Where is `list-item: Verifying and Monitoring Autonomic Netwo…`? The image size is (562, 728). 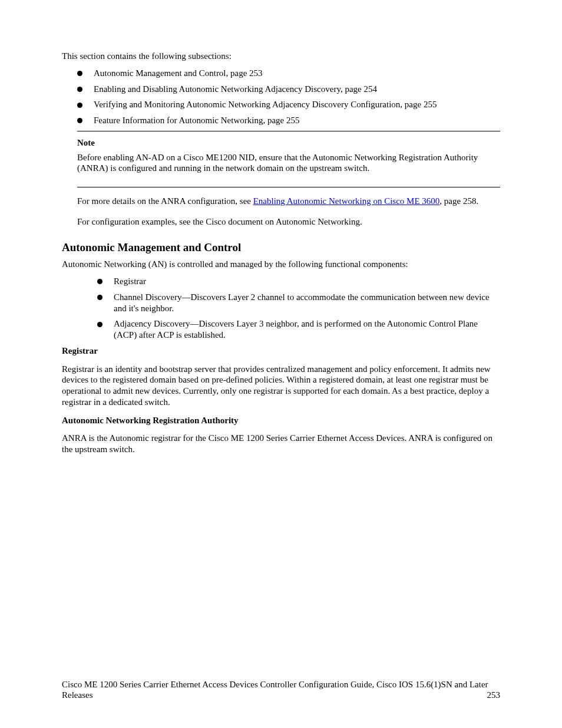
list-item: Verifying and Monitoring Autonomic Netwo… is located at coordinates (289, 105).